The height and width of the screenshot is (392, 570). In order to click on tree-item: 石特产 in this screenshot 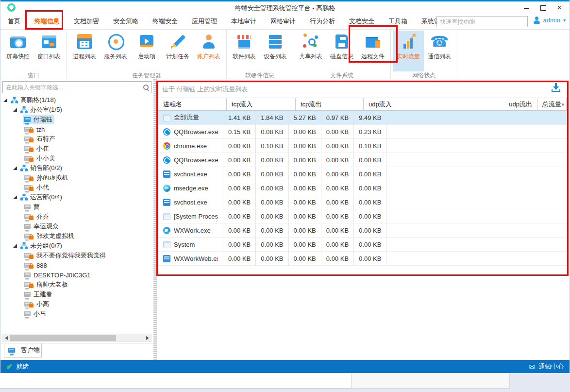, I will do `click(77, 139)`.